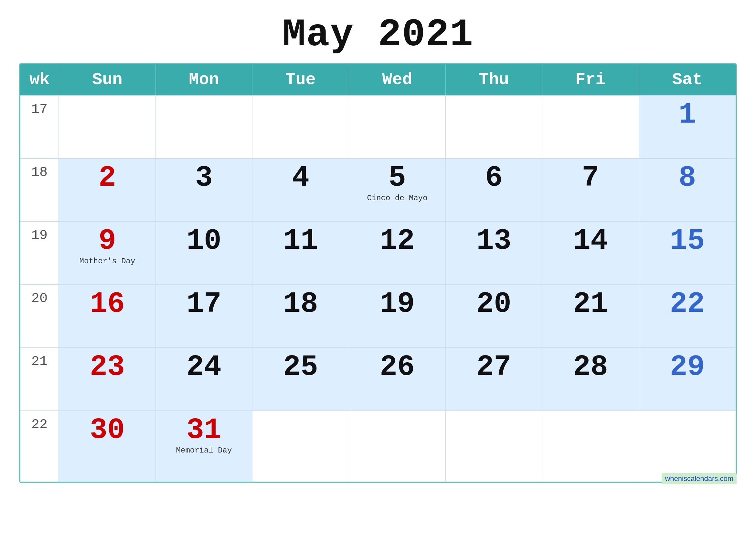 The width and height of the screenshot is (756, 535). What do you see at coordinates (107, 253) in the screenshot?
I see `day-9: 9 Mother's Day` at bounding box center [107, 253].